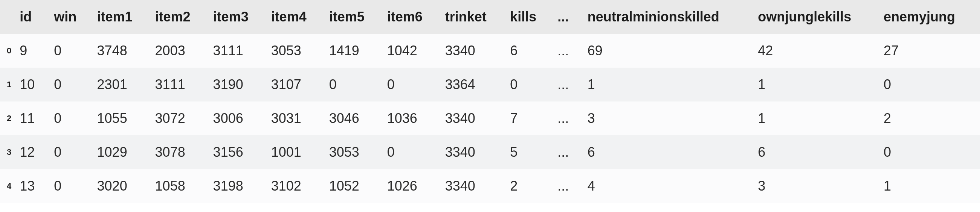  I want to click on cell: 3078, so click(180, 152).